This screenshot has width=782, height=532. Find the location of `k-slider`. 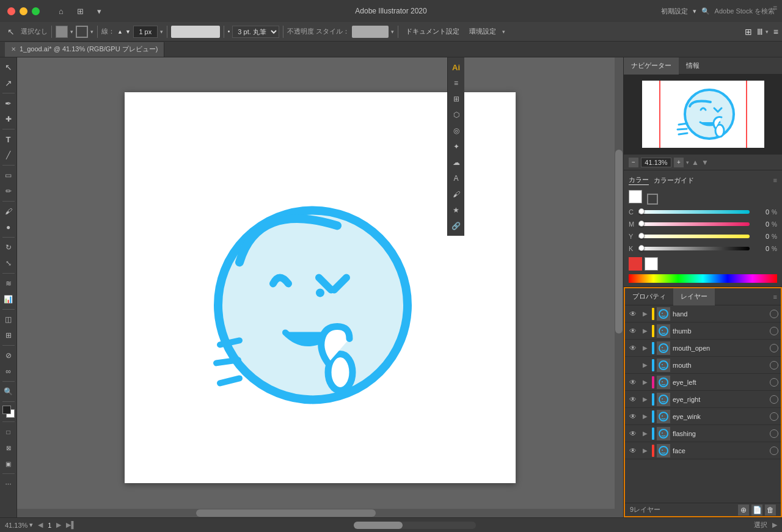

k-slider is located at coordinates (694, 249).